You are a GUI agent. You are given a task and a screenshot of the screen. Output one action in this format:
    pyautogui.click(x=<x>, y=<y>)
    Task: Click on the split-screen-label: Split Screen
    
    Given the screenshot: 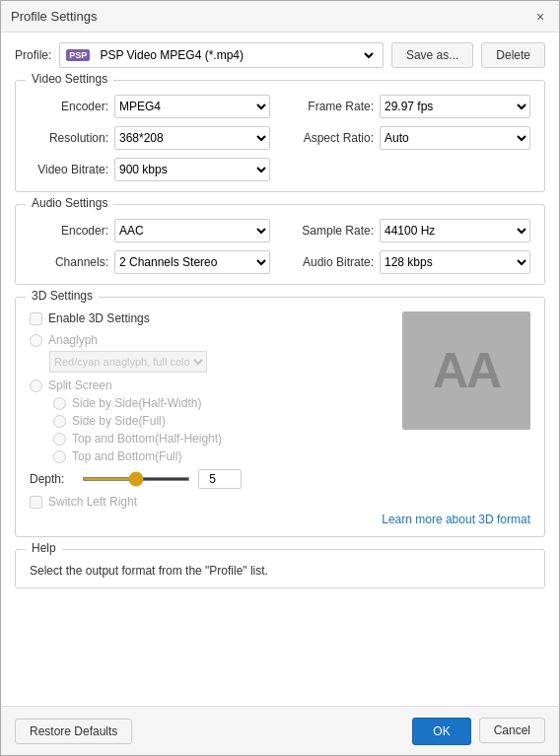 What is the action you would take?
    pyautogui.click(x=81, y=385)
    